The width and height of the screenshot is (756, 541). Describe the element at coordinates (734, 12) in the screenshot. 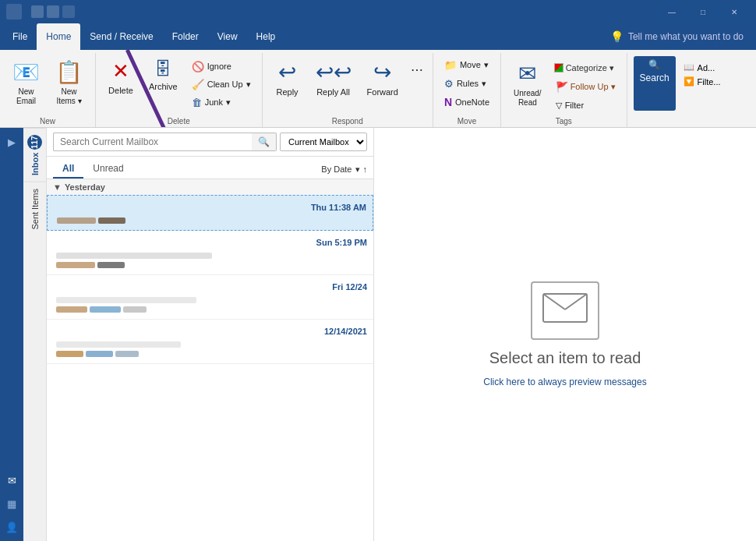

I see `close-btn: ✕` at that location.